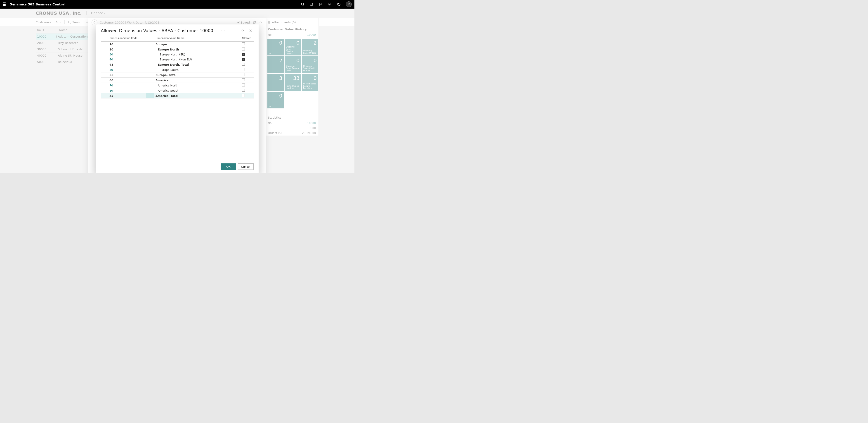  What do you see at coordinates (5, 4) in the screenshot?
I see `app-launcher-icon` at bounding box center [5, 4].